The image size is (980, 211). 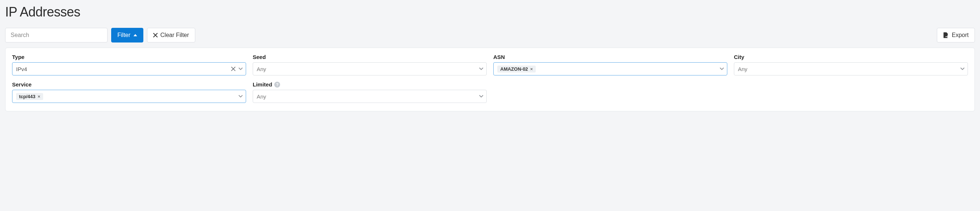 What do you see at coordinates (490, 65) in the screenshot?
I see `filter-row-1: Type IPv4 Seed Any` at bounding box center [490, 65].